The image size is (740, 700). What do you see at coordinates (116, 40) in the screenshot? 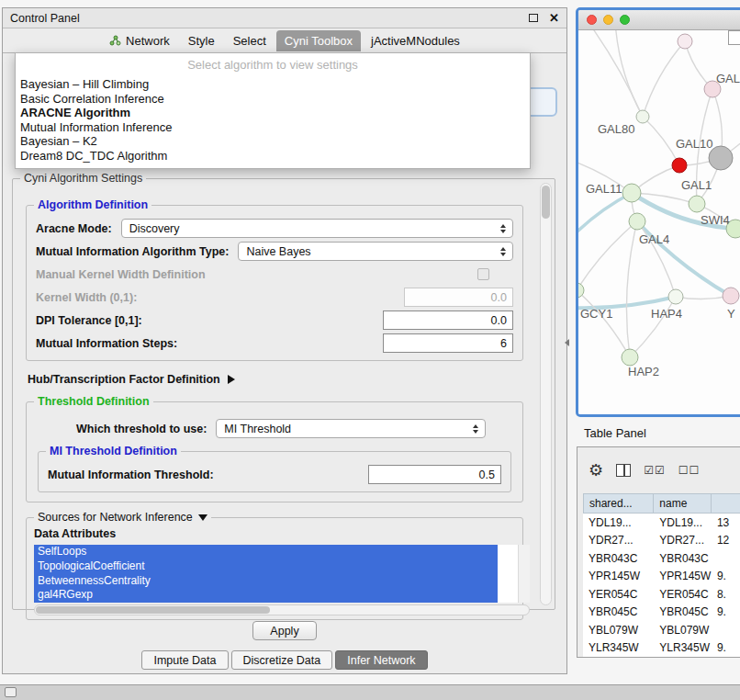
I see `network-icon` at bounding box center [116, 40].